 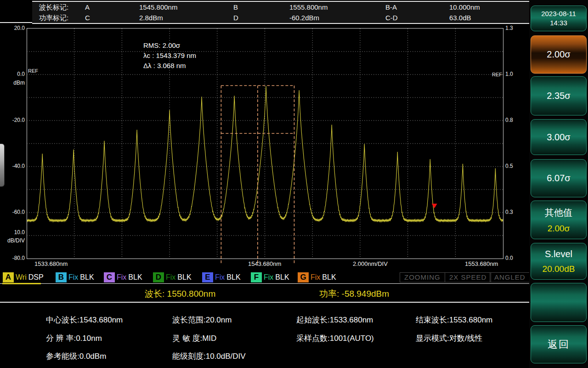 What do you see at coordinates (170, 56) in the screenshot?
I see `annotation-lambda-c: λc : 1543.379 nm` at bounding box center [170, 56].